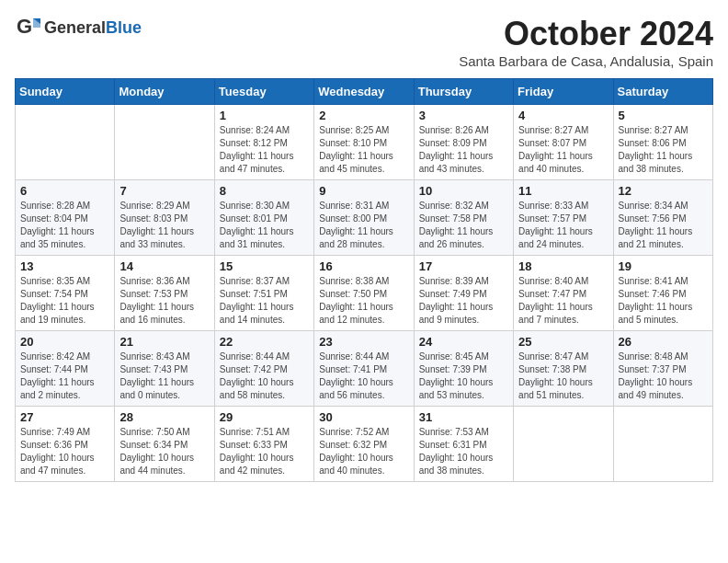 The width and height of the screenshot is (728, 563). What do you see at coordinates (563, 376) in the screenshot?
I see `day-info: Sunrise: 8:47 AM Sunset: 7:38 PM Dayligh…` at bounding box center [563, 376].